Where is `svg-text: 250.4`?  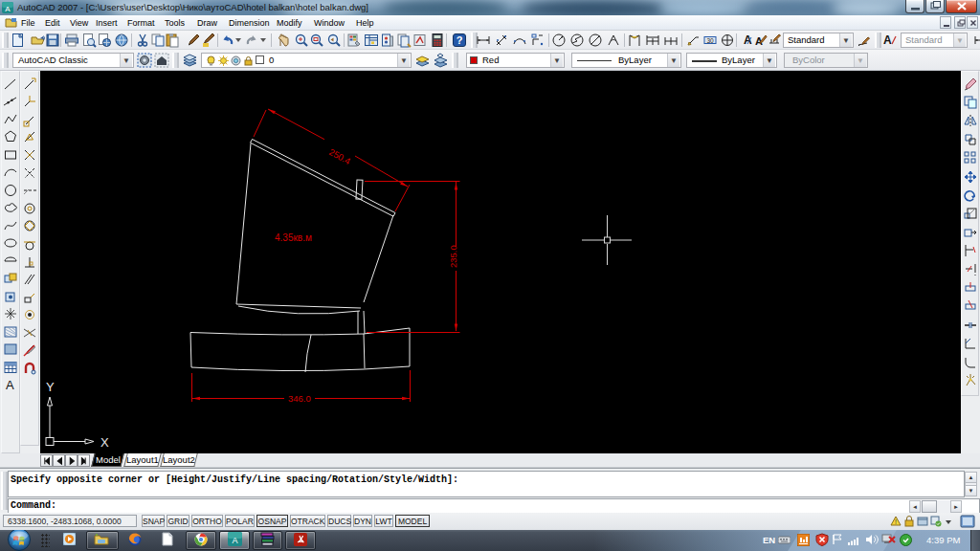 svg-text: 250.4 is located at coordinates (340, 157).